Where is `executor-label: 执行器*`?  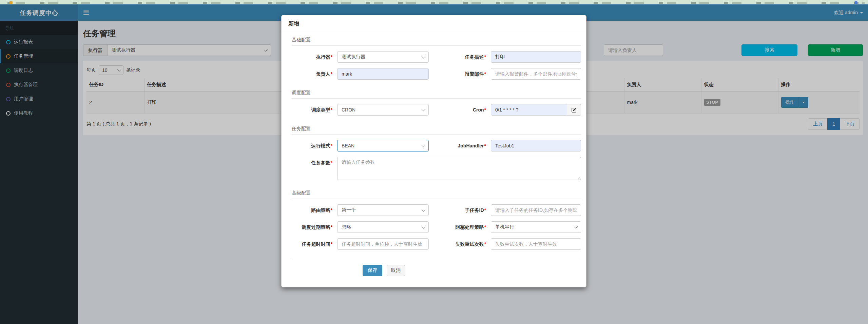 executor-label: 执行器* is located at coordinates (312, 57).